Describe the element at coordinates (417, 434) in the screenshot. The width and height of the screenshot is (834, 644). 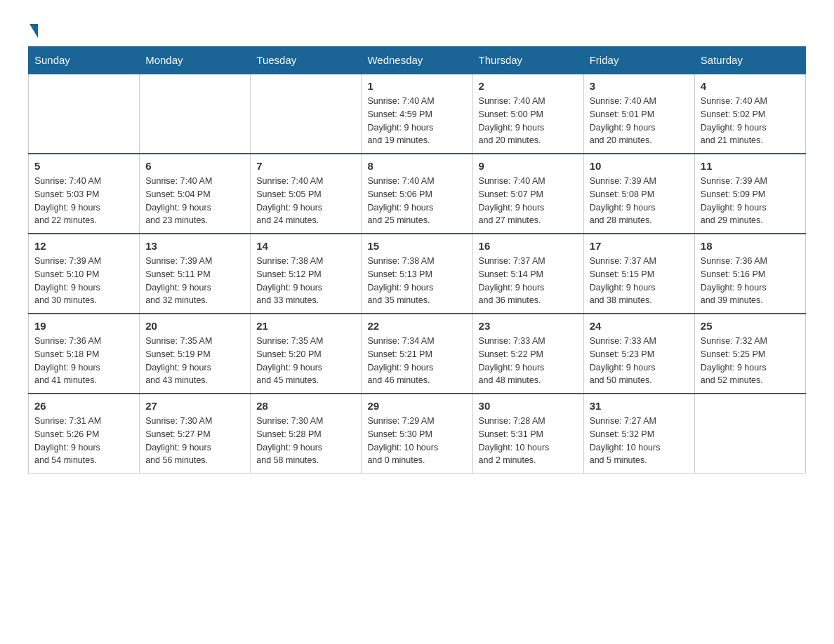
I see `week-row-5: 26Sunrise: 7:31 AM Sunset: 5:26 PM Dayli…` at that location.